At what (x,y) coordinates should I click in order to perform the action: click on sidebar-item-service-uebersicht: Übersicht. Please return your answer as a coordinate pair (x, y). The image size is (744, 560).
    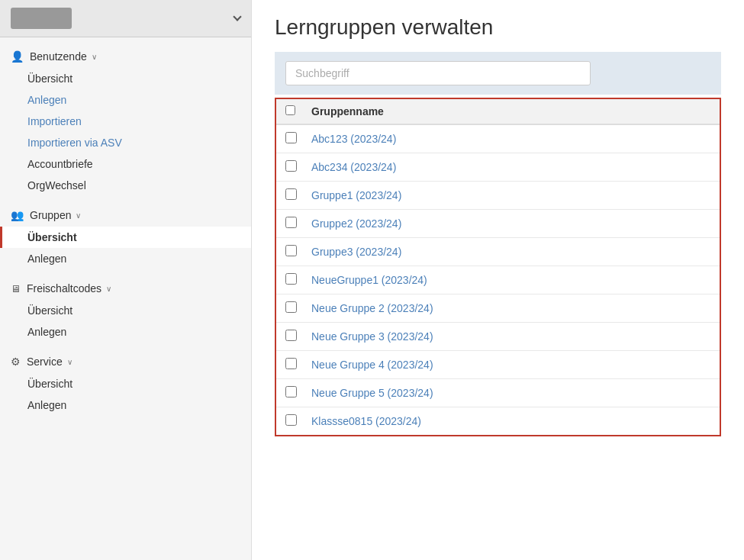
    Looking at the image, I should click on (125, 384).